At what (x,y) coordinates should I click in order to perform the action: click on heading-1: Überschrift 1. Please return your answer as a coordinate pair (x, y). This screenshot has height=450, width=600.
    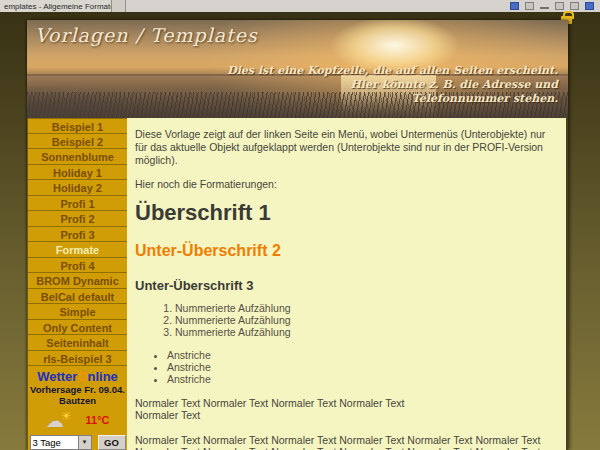
    Looking at the image, I should click on (346, 213).